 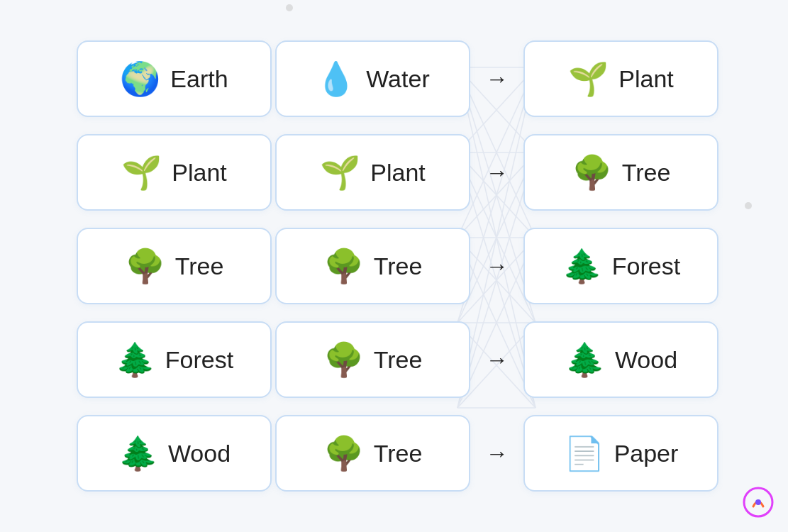 I want to click on forest-icon-1: 🌲, so click(x=582, y=266).